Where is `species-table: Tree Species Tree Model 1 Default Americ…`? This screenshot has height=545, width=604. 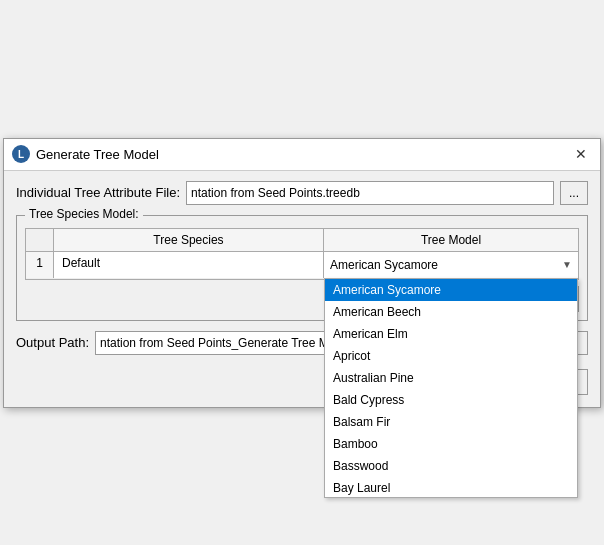
species-table: Tree Species Tree Model 1 Default Americ… is located at coordinates (302, 254).